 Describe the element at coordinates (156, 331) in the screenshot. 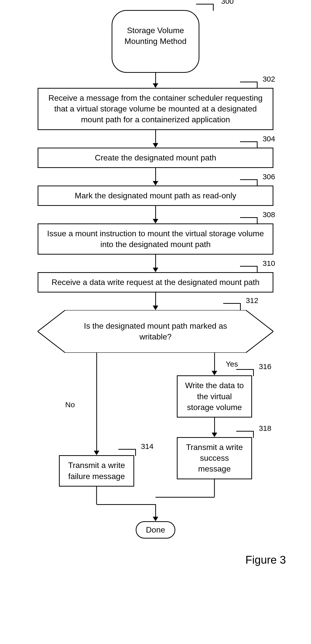

I see `decision-312: Is the designated mount path marked as w…` at that location.